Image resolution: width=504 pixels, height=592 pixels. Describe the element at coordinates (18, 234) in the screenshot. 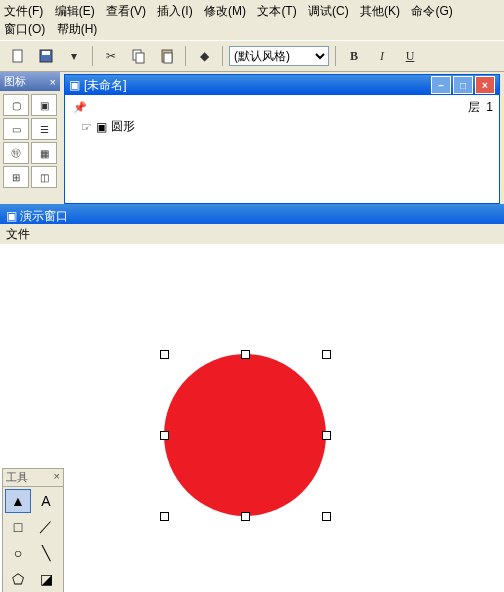

I see `present-menu-file: 文件` at that location.